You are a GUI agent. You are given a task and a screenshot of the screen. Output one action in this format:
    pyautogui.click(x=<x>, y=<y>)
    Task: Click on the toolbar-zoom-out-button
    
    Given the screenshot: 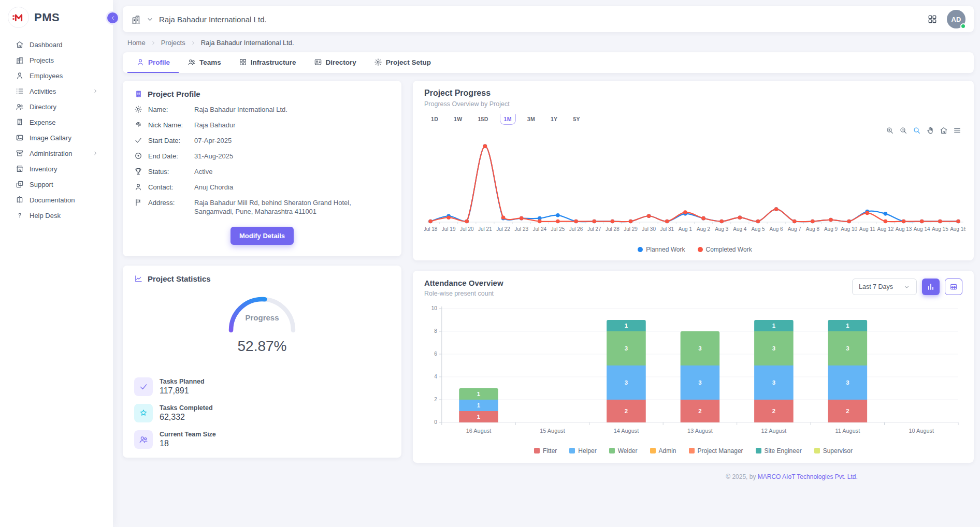 What is the action you would take?
    pyautogui.click(x=903, y=130)
    